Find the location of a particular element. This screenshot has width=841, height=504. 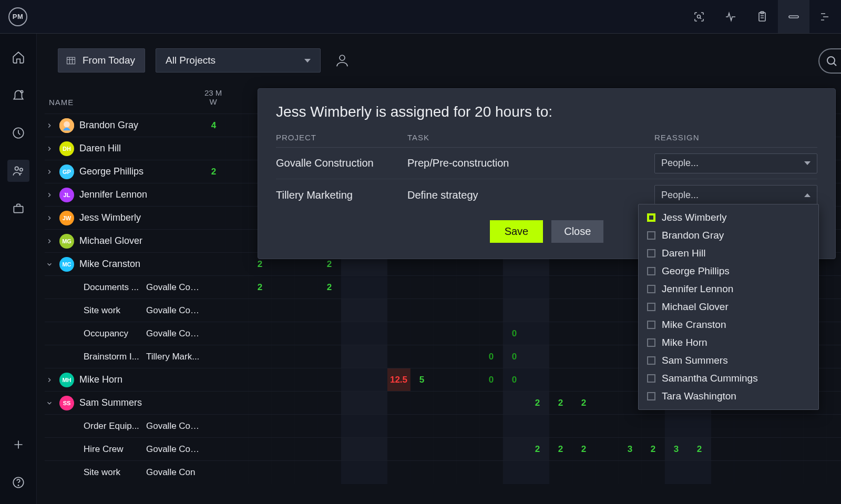

grid-cell: 12.5 is located at coordinates (399, 380).